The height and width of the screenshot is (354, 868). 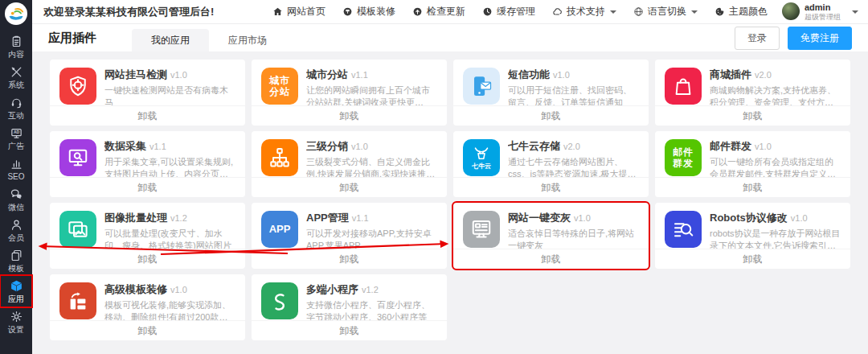 I want to click on app-title: 数据采集, so click(x=125, y=146).